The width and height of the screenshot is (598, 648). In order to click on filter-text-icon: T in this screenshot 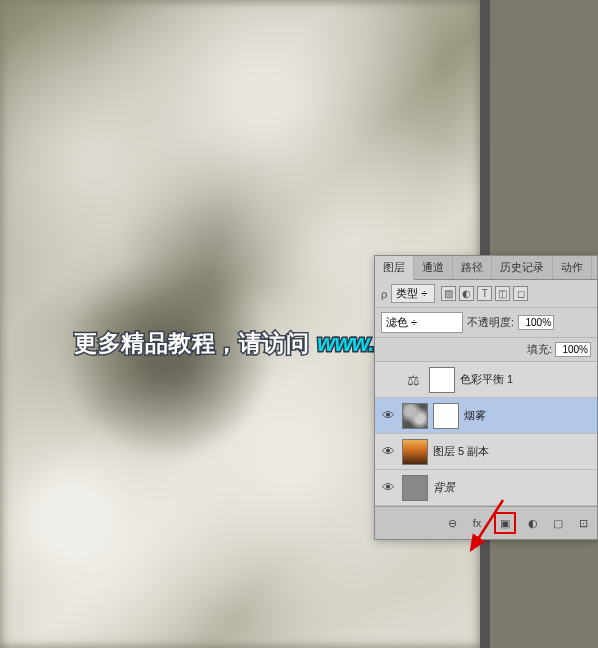, I will do `click(484, 294)`.